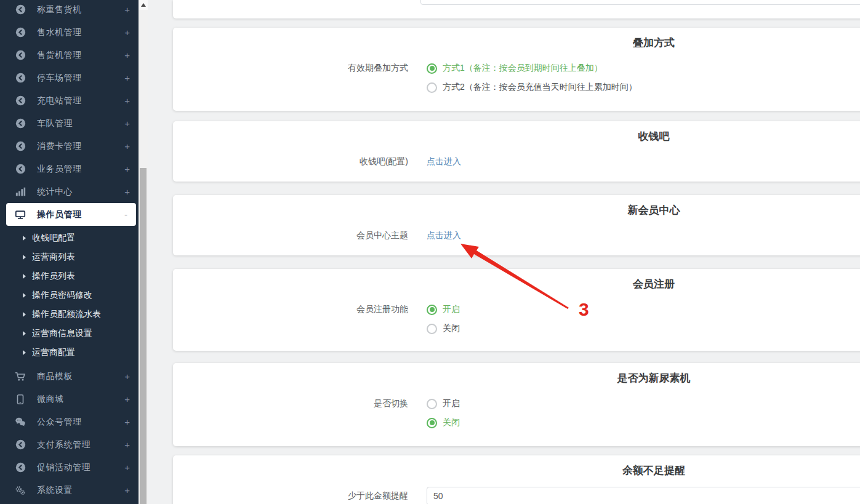 This screenshot has width=860, height=504. What do you see at coordinates (643, 495) in the screenshot?
I see `alert-amount-input` at bounding box center [643, 495].